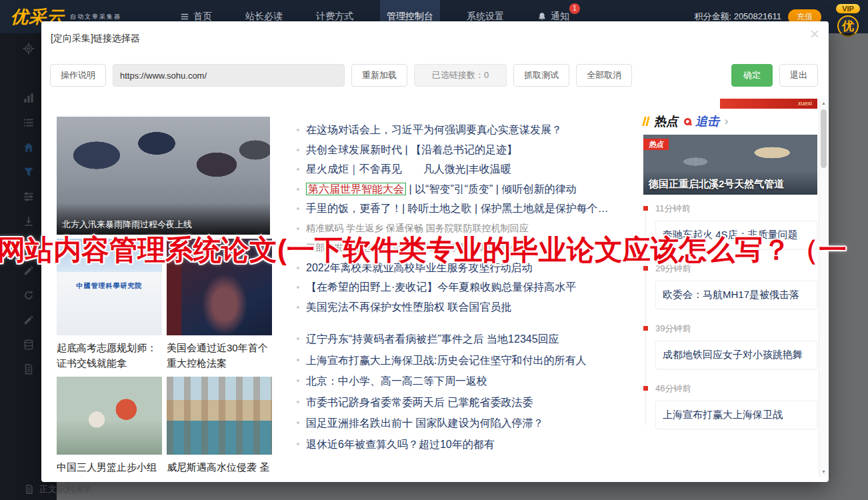 The height and width of the screenshot is (500, 868). What do you see at coordinates (467, 150) in the screenshot?
I see `news-link: 共创全球发展新时代 | 【沿着总书记的足迹】` at bounding box center [467, 150].